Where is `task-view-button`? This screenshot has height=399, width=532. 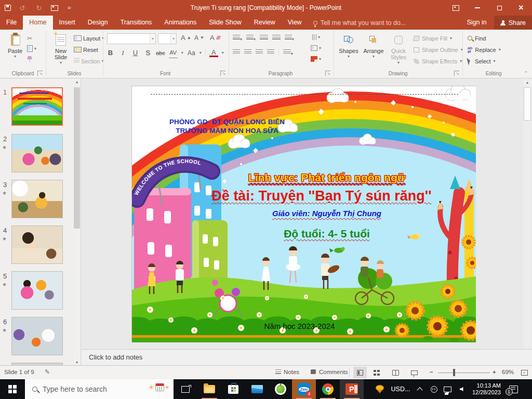 task-view-button is located at coordinates (185, 389).